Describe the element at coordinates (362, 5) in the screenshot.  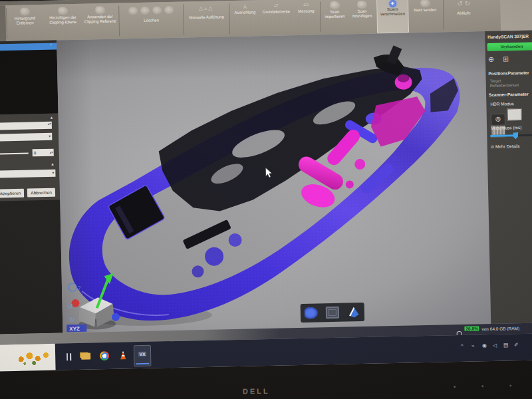
I see `add-scan-icon` at that location.